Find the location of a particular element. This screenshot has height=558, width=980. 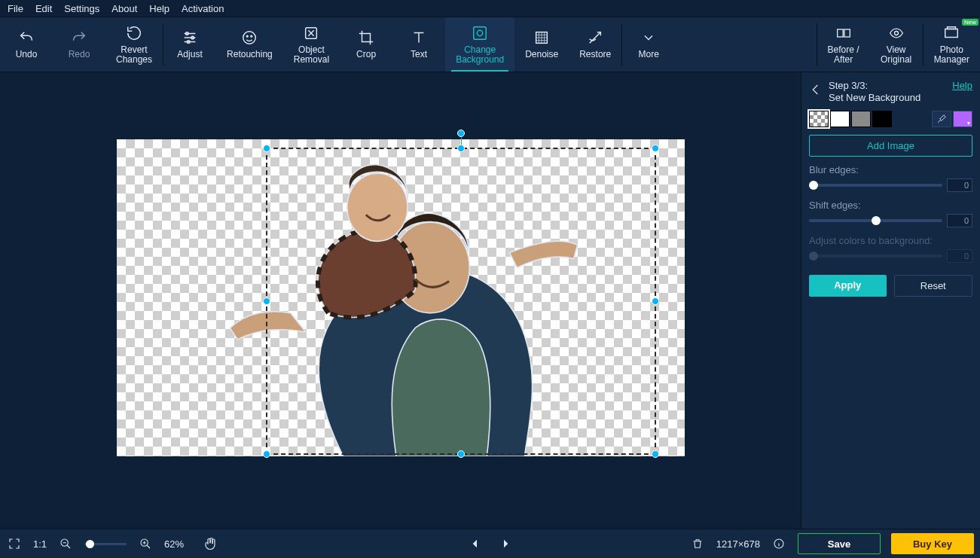

shift-edges-value: 0 is located at coordinates (960, 221).